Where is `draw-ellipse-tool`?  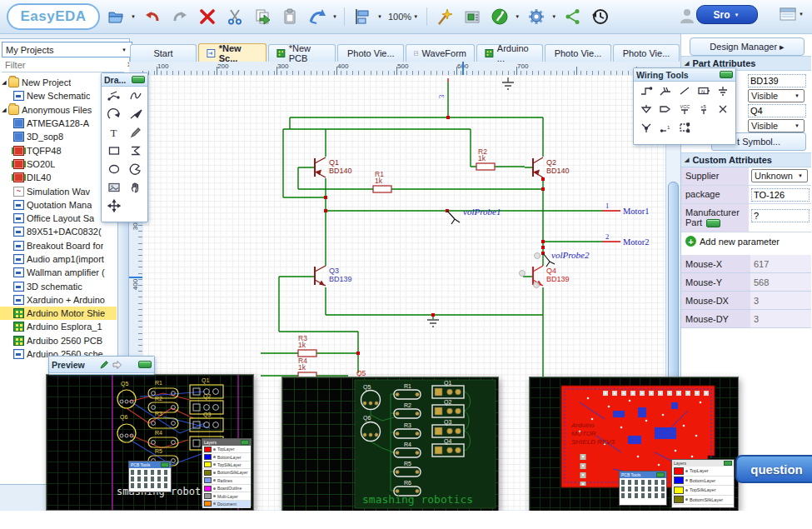
draw-ellipse-tool is located at coordinates (114, 169).